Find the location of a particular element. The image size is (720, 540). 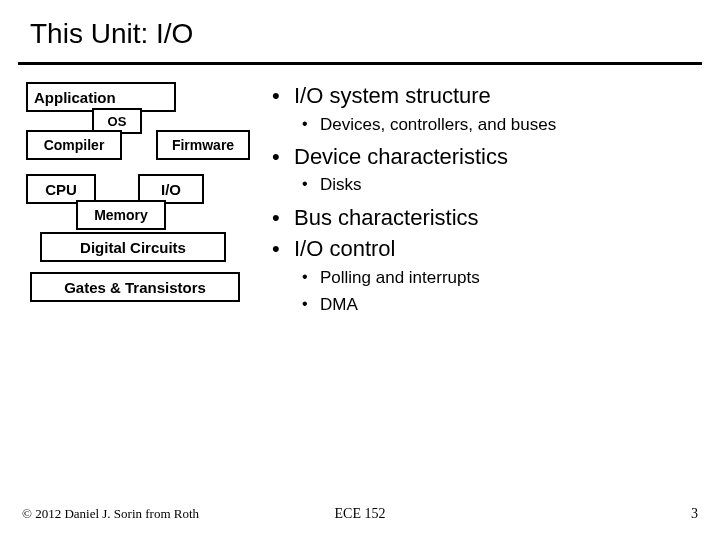

bullet-devices-controllers-buses: Devices, controllers, and buses is located at coordinates (501, 124).